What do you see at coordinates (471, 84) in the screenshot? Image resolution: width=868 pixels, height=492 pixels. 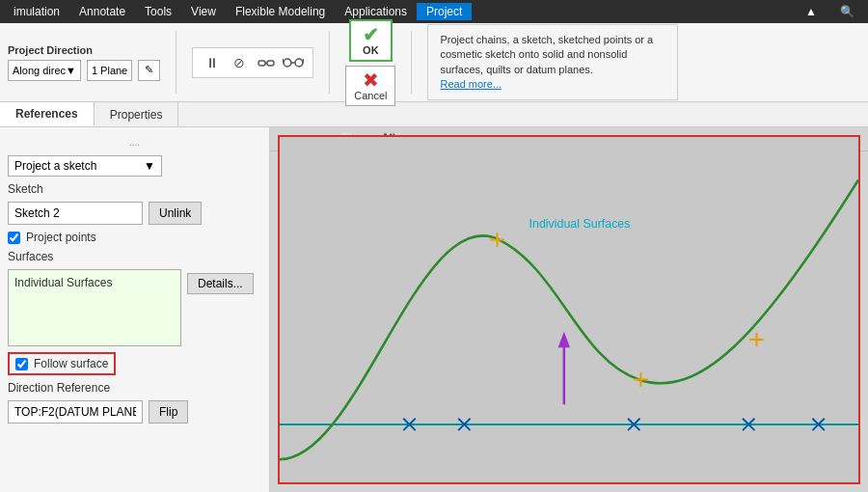 I see `read-more-link: Read more...` at bounding box center [471, 84].